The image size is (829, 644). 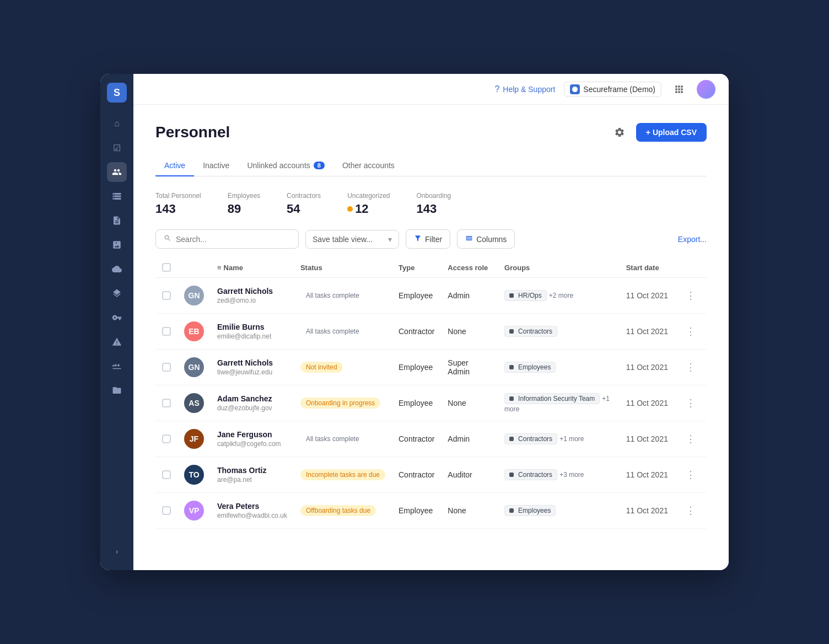 I want to click on columns-label: Columns, so click(x=492, y=239).